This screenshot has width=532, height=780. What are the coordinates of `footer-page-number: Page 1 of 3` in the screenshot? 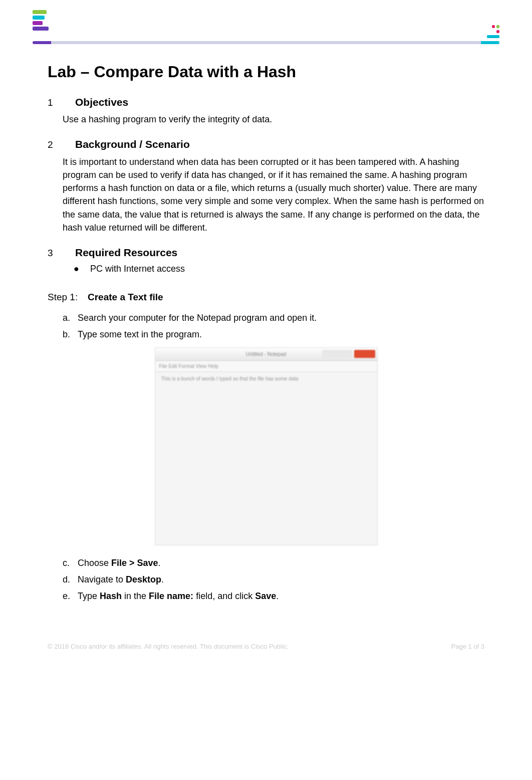 It's located at (468, 647).